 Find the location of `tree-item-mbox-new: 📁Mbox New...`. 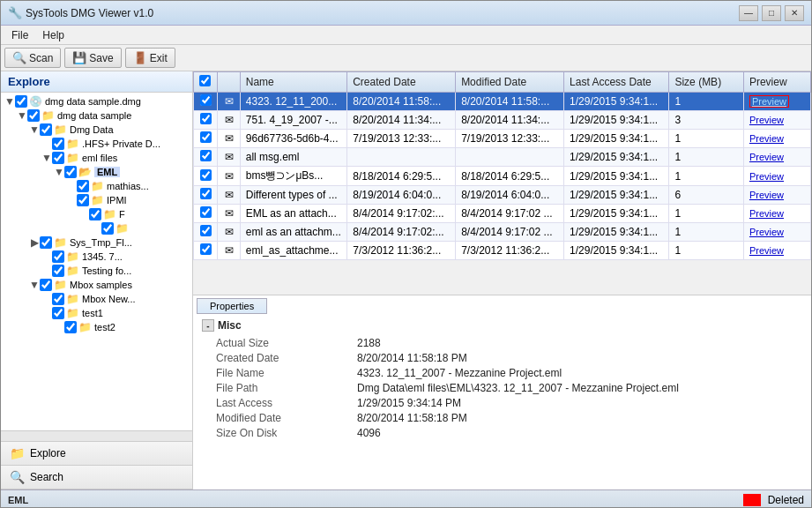

tree-item-mbox-new: 📁Mbox New... is located at coordinates (97, 299).